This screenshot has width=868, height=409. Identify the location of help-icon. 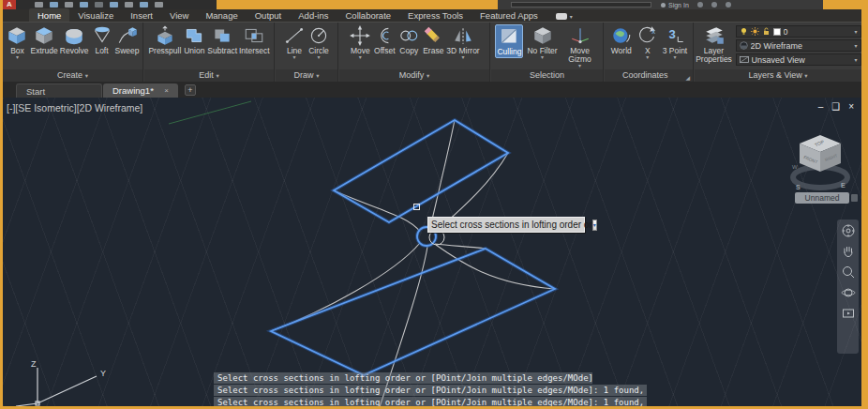
(728, 5).